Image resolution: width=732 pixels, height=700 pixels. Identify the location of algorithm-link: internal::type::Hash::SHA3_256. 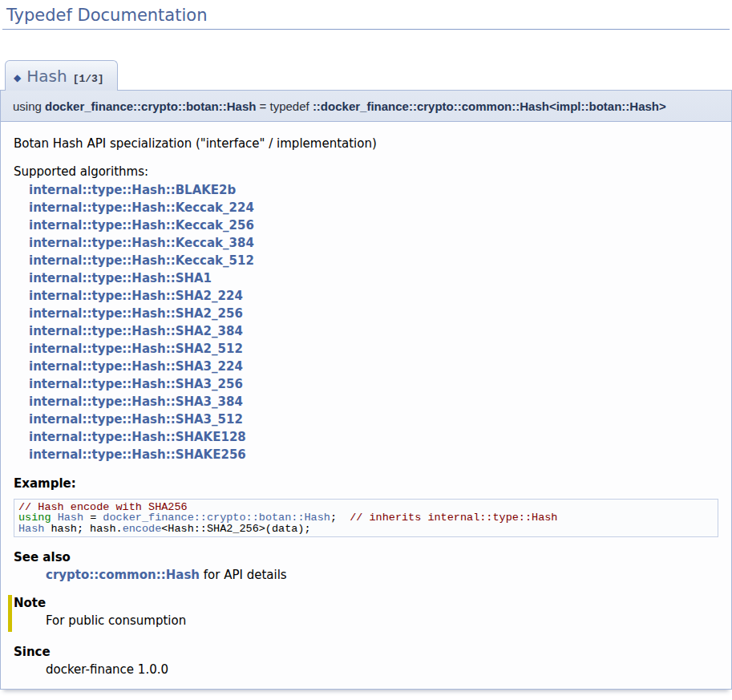
(374, 384).